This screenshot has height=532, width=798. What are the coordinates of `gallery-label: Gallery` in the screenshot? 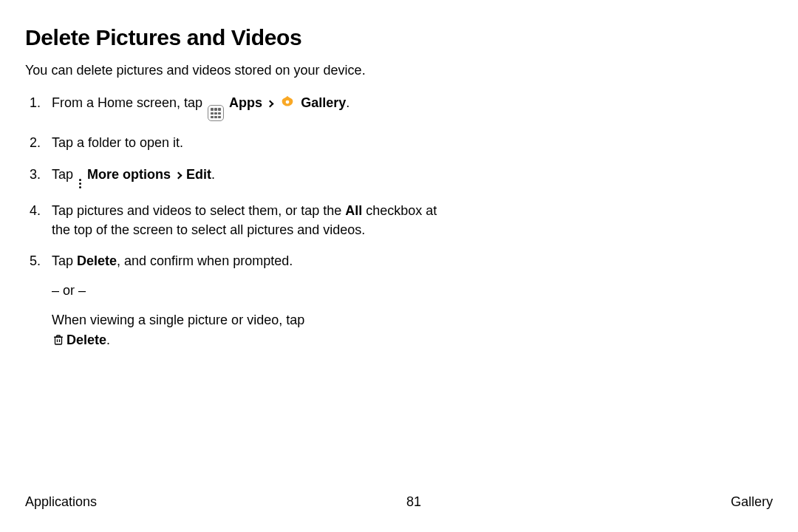 It's located at (324, 103).